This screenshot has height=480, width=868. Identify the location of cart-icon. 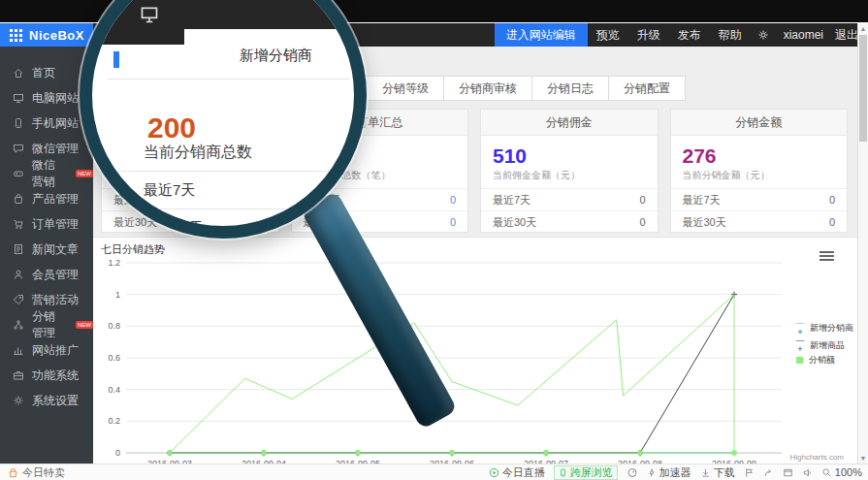
(18, 224).